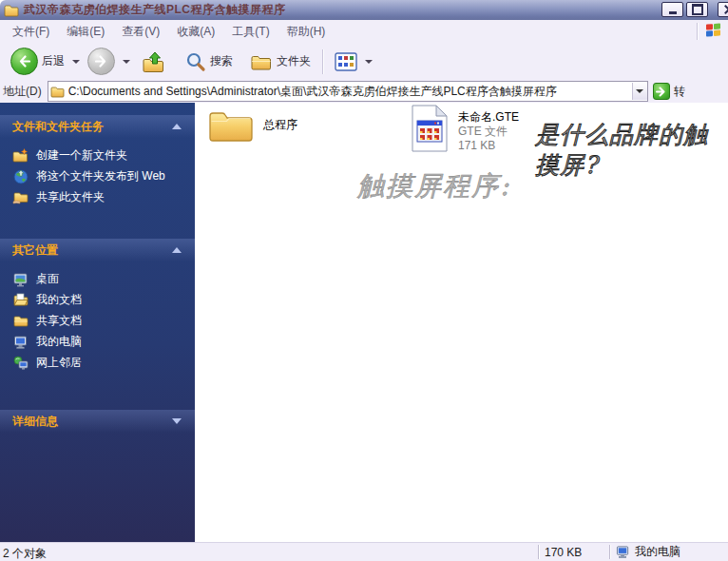  I want to click on address-input: C:\Documents and Settings\Administrator\…, so click(348, 91).